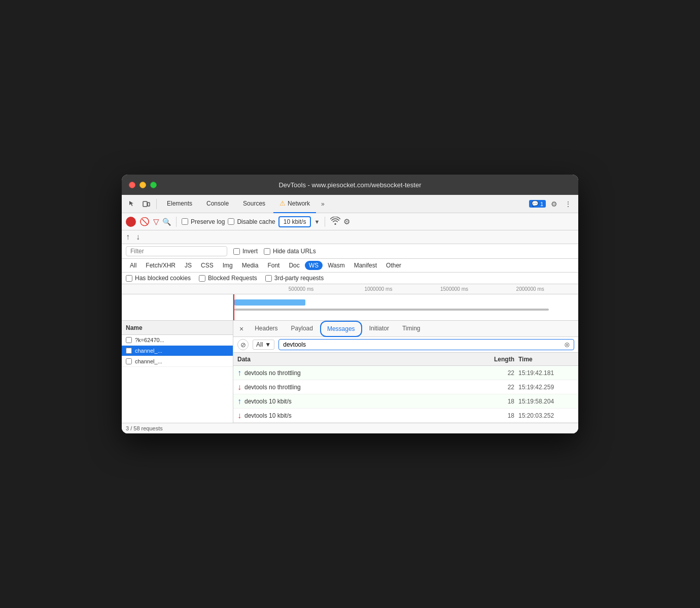 The width and height of the screenshot is (700, 608). I want to click on detail-tab-payload: Payload, so click(302, 329).